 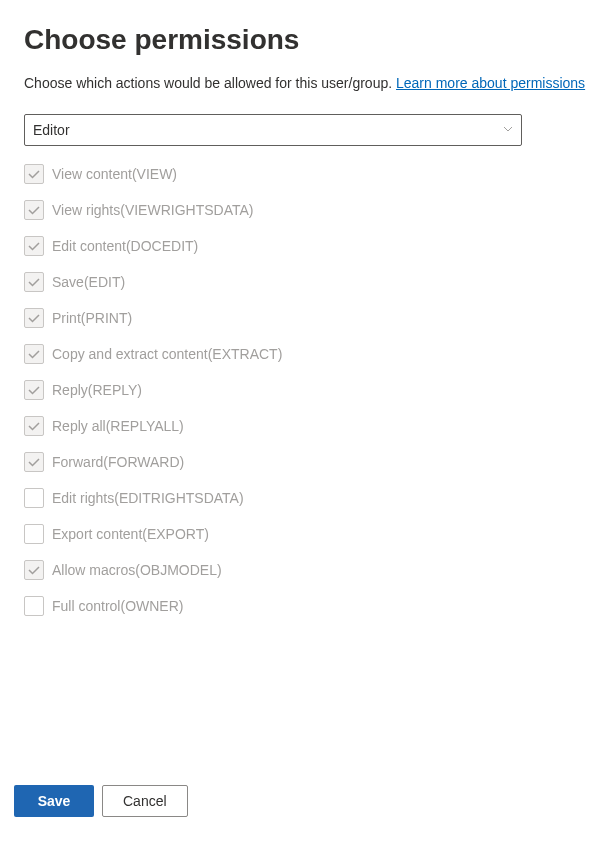 I want to click on permission-item: Edit rights(EDITRIGHTSDATA), so click(x=306, y=498).